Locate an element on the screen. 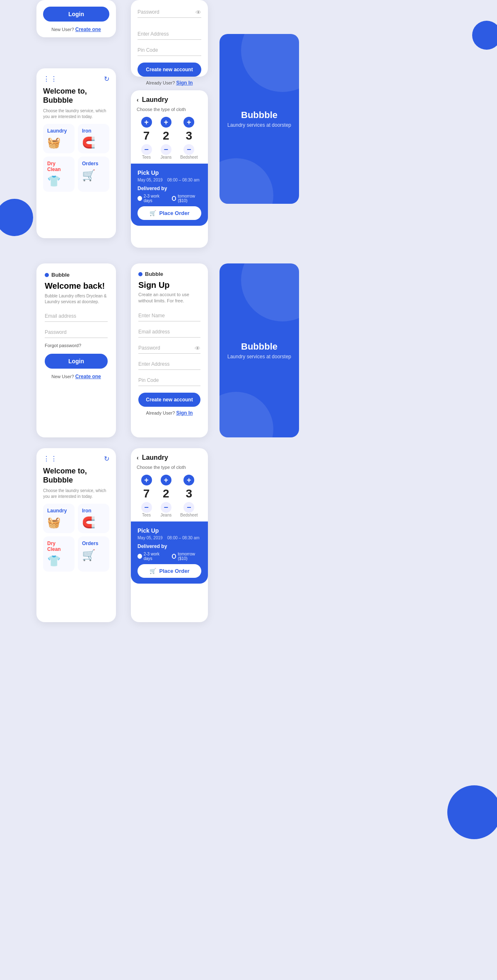 The width and height of the screenshot is (497, 980). cart-icon-order-3: 🛒 is located at coordinates (153, 571).